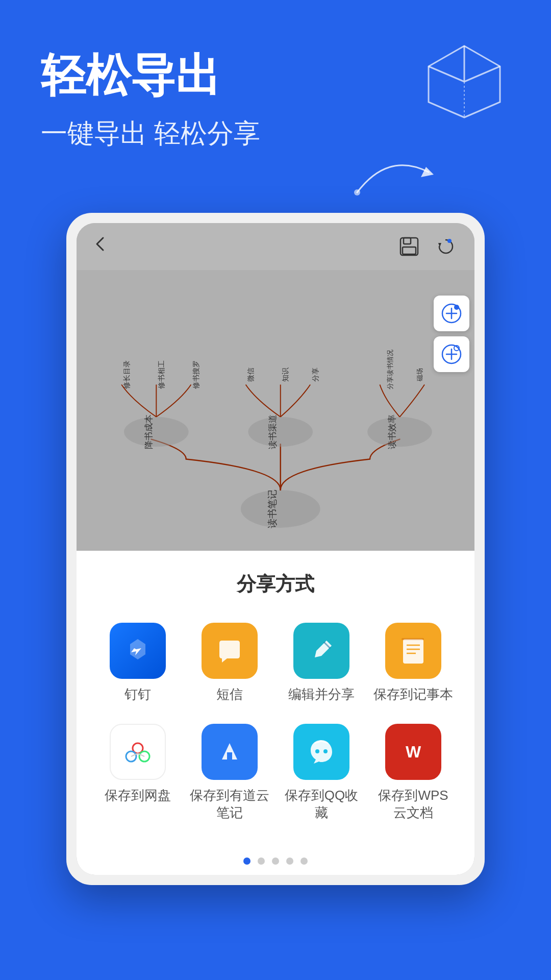  I want to click on edit-share-icon, so click(321, 651).